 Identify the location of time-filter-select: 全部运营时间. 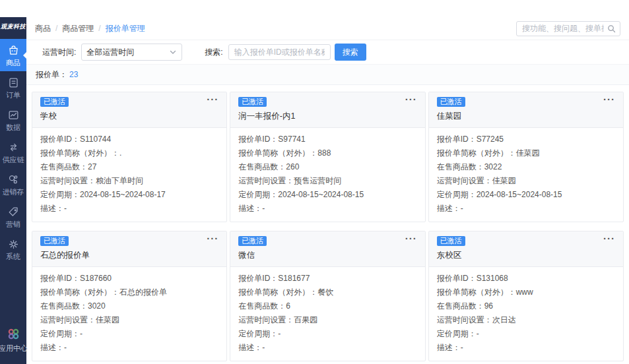
(132, 52).